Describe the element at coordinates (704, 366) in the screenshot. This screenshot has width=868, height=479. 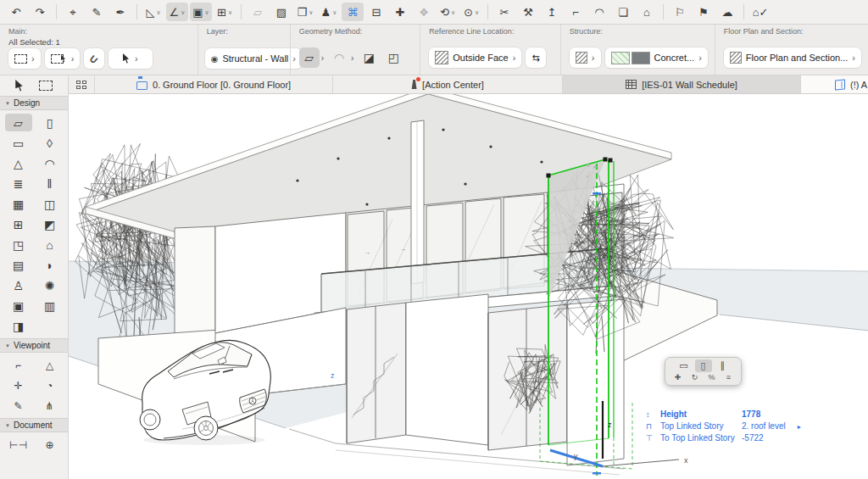
I see `wall-vertical-button: ▯` at that location.